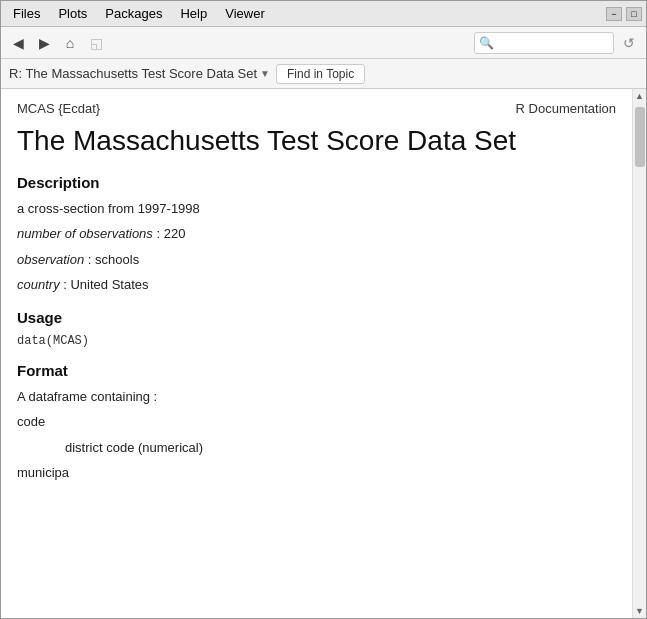  Describe the element at coordinates (58, 108) in the screenshot. I see `doc-package: MCAS {Ecdat}` at that location.